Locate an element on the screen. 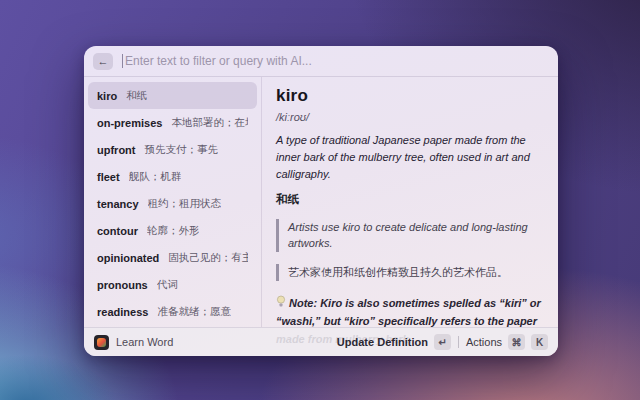 This screenshot has height=400, width=640. word-list-item-on-premises: on-premises 本地部署的；在场所内的 is located at coordinates (172, 122).